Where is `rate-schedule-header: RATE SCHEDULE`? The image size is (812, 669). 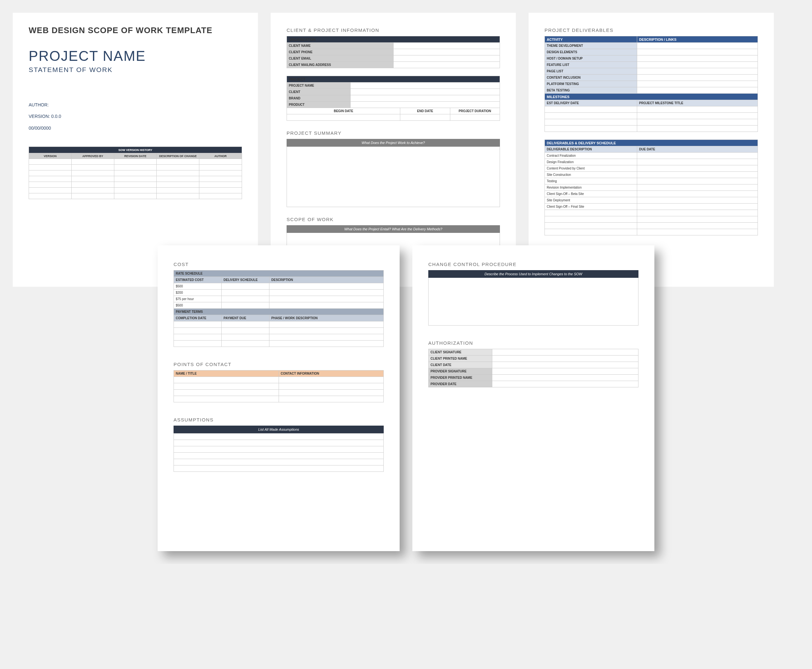
rate-schedule-header: RATE SCHEDULE is located at coordinates (279, 274).